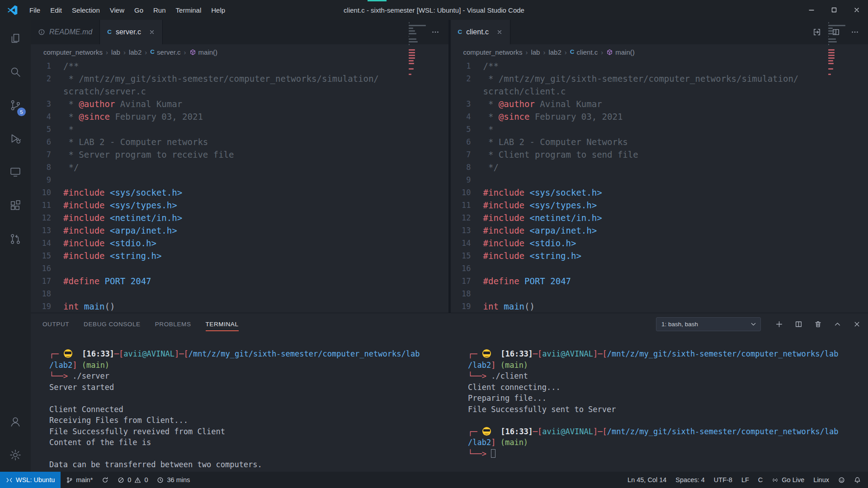  Describe the element at coordinates (857, 324) in the screenshot. I see `close-panel-icon` at that location.